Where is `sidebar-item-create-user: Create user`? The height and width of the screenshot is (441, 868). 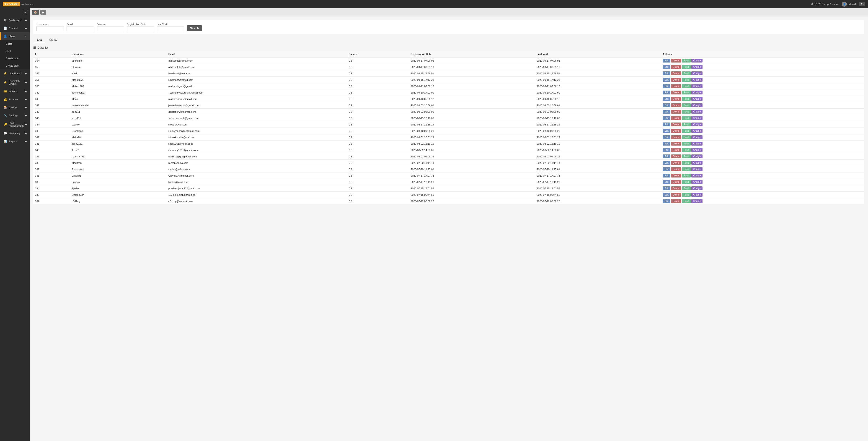 sidebar-item-create-user: Create user is located at coordinates (15, 58).